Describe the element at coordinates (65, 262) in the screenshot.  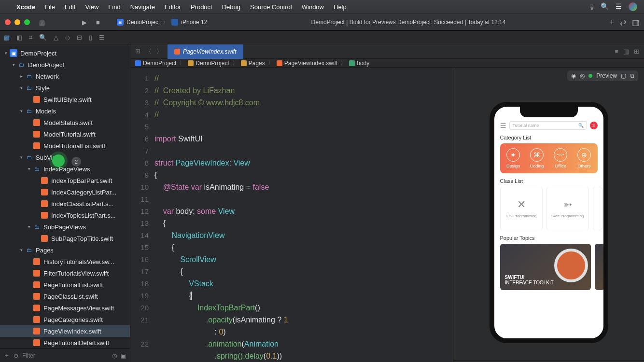
I see `tree-file-history: HistoryTutorialsView.sw...` at that location.